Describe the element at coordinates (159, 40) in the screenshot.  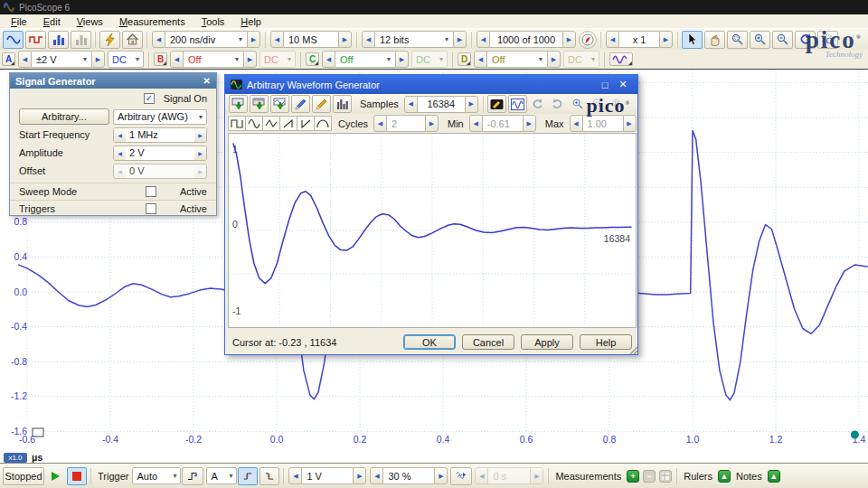
I see `timebase-prev-button: ◀` at that location.